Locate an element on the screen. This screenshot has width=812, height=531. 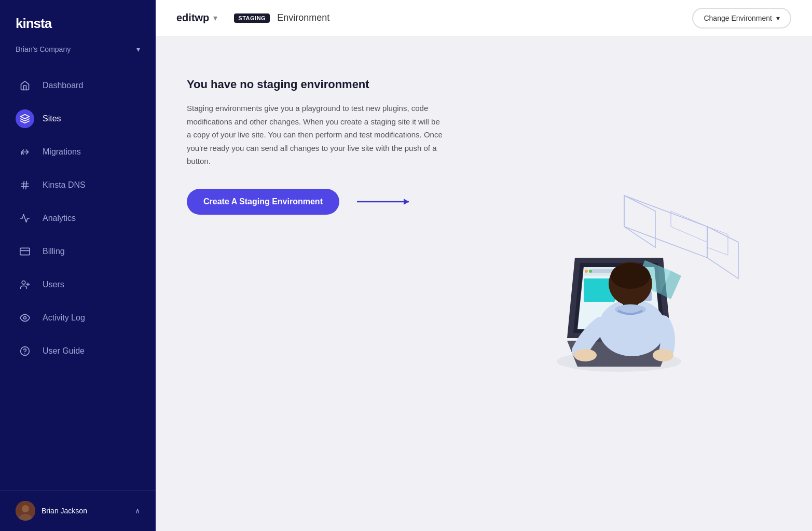
billing-icon-wrapper is located at coordinates (25, 251).